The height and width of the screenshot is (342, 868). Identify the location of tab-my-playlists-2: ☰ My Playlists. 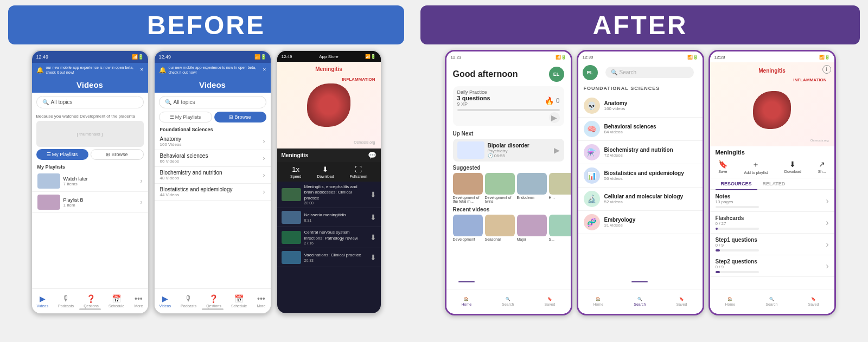
(186, 117).